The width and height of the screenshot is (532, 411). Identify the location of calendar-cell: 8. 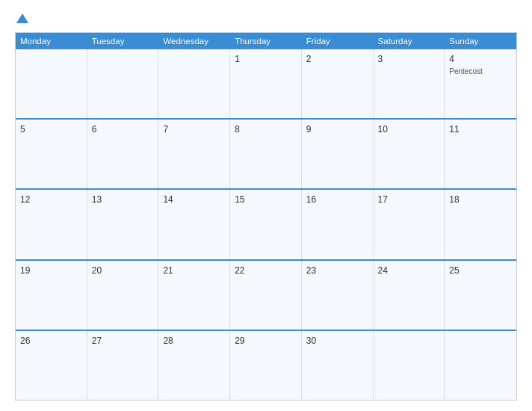
(266, 154).